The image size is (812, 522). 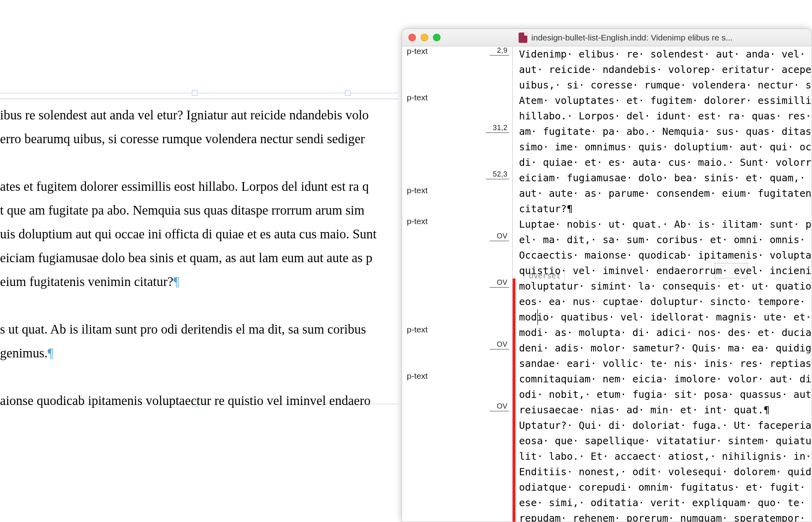 What do you see at coordinates (665, 255) in the screenshot?
I see `story-line: Occaectis· maionse· quodicab· ipitamenis…` at bounding box center [665, 255].